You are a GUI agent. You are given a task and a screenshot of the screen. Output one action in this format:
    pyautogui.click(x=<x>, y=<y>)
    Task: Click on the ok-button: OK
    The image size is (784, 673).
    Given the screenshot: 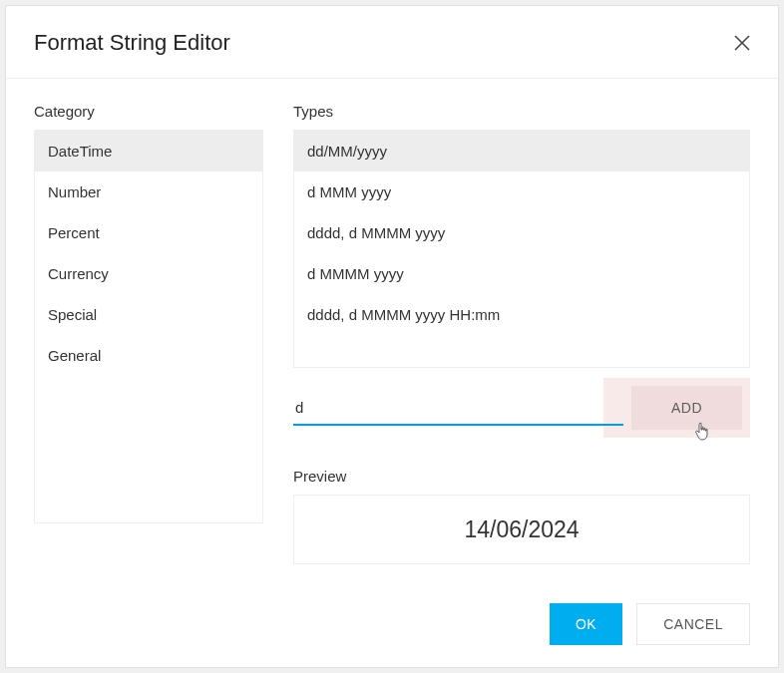 What is the action you would take?
    pyautogui.click(x=587, y=624)
    